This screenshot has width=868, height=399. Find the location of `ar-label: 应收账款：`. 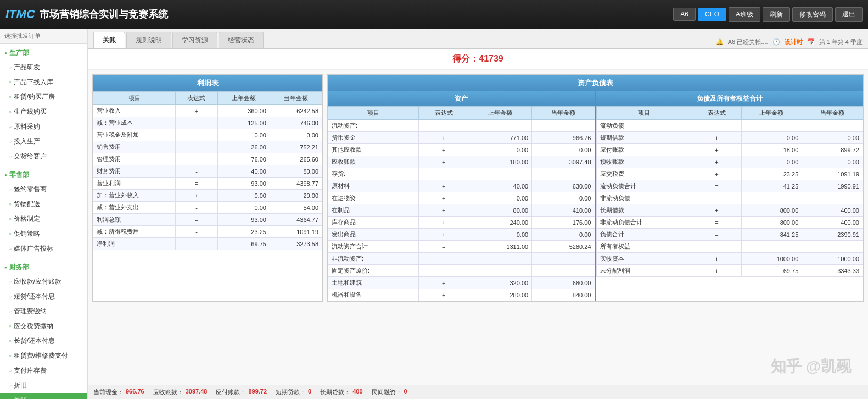

ar-label: 应收账款： is located at coordinates (168, 392).